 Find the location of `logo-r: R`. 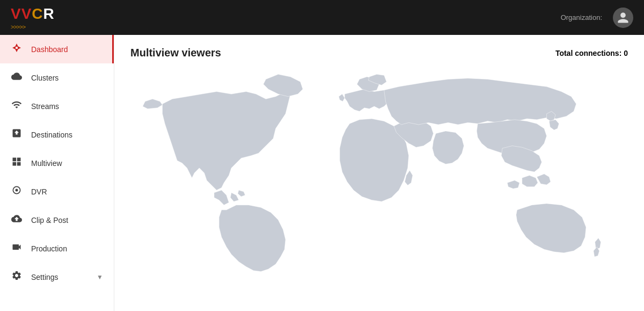

logo-r: R is located at coordinates (49, 14).